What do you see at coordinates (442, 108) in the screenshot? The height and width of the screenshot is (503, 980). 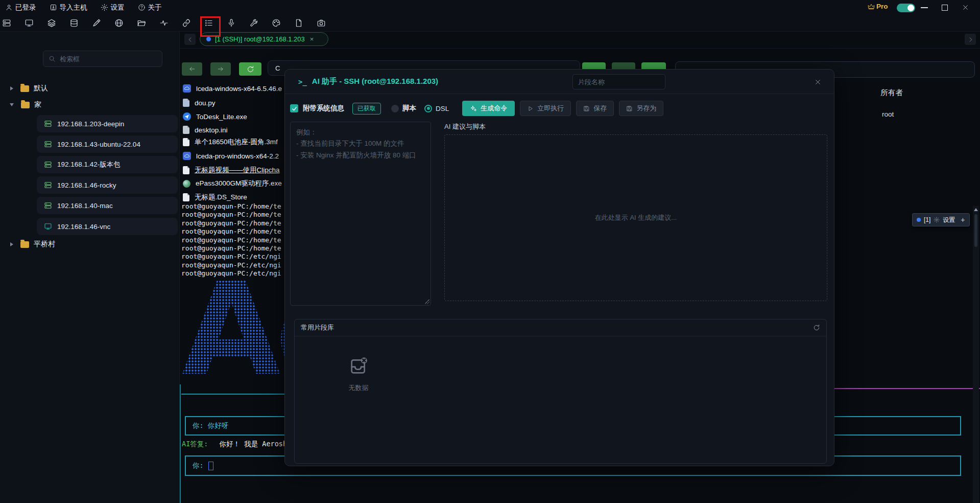 I see `dsl-radio-label: DSL` at bounding box center [442, 108].